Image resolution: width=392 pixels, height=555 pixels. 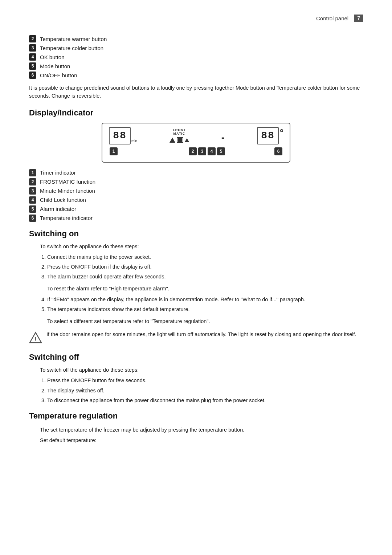 What do you see at coordinates (270, 136) in the screenshot?
I see `right-display: 88` at bounding box center [270, 136].